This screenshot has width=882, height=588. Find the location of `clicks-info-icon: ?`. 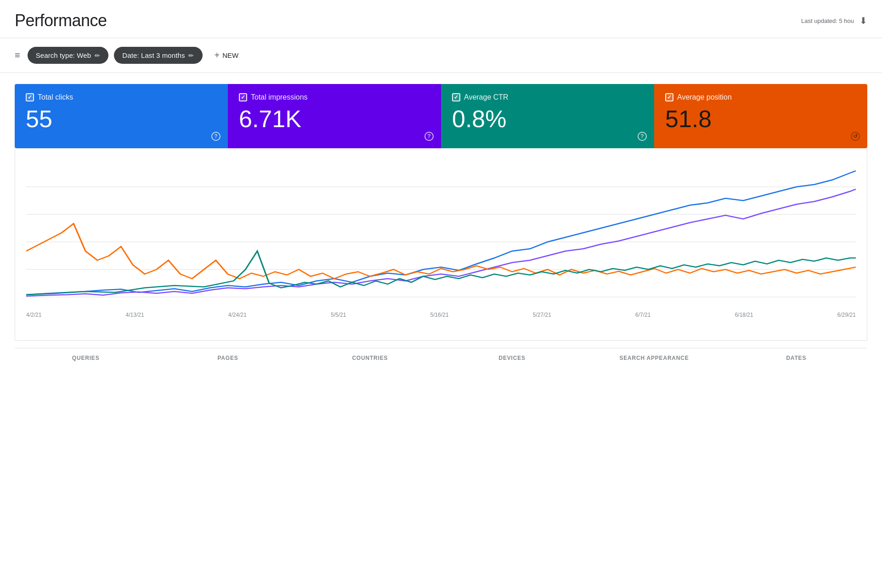

clicks-info-icon: ? is located at coordinates (216, 136).